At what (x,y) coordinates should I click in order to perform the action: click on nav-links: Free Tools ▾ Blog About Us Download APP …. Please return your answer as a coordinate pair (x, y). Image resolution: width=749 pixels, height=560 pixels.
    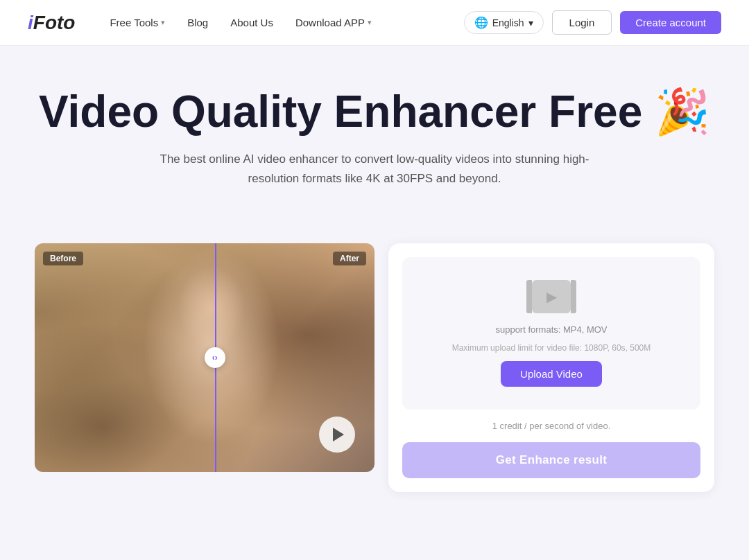
    Looking at the image, I should click on (282, 22).